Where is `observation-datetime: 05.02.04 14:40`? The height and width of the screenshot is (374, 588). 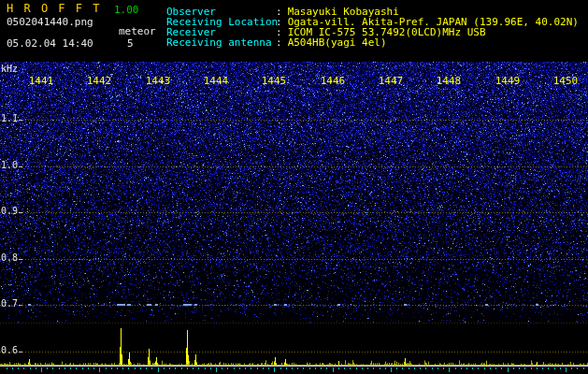
observation-datetime: 05.02.04 14:40 is located at coordinates (50, 43).